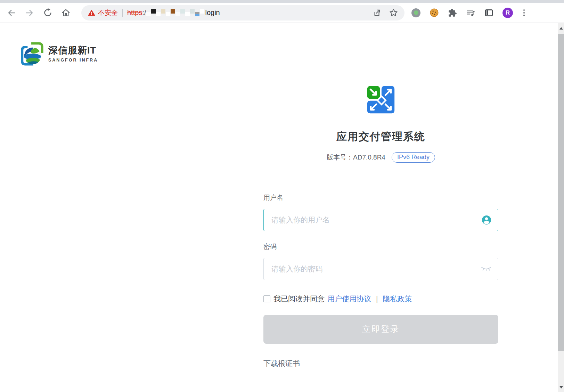 The height and width of the screenshot is (392, 564). What do you see at coordinates (381, 269) in the screenshot?
I see `password-input` at bounding box center [381, 269].